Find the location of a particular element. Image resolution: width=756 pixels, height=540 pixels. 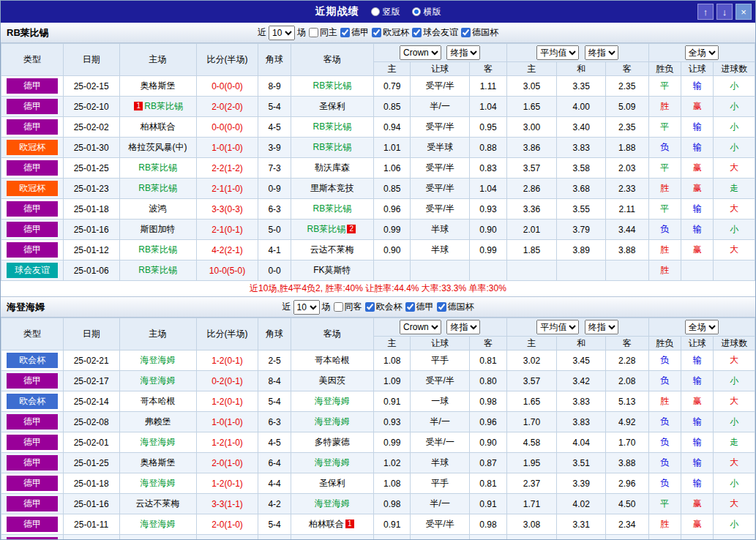

league-checkbox-ucl: 欧冠杯 is located at coordinates (390, 32).